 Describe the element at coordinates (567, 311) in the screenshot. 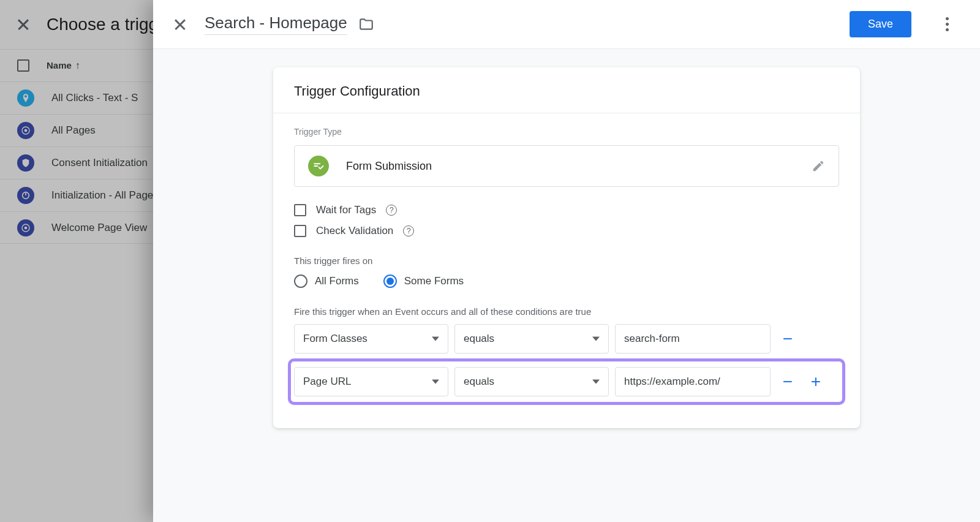

I see `conditions-label: Fire this trigger when an Event occurs a…` at that location.